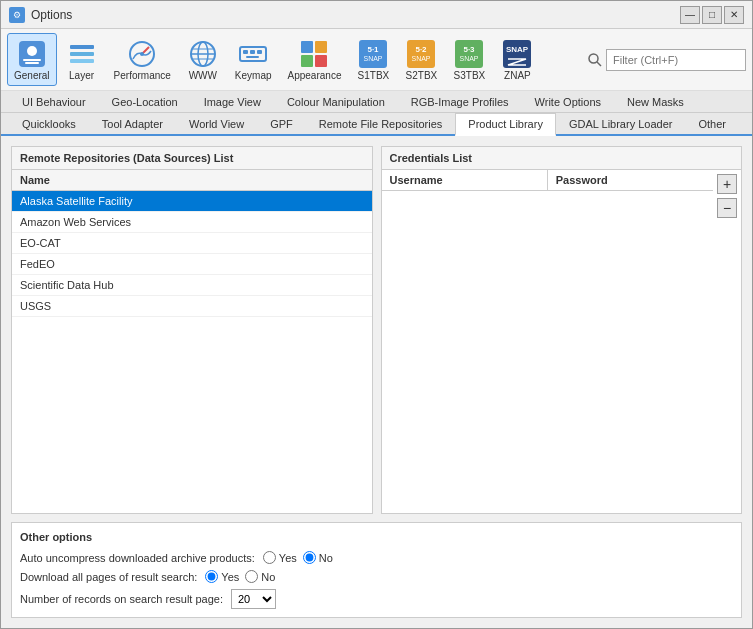  What do you see at coordinates (32, 76) in the screenshot?
I see `toolbar-general-label: General` at bounding box center [32, 76].